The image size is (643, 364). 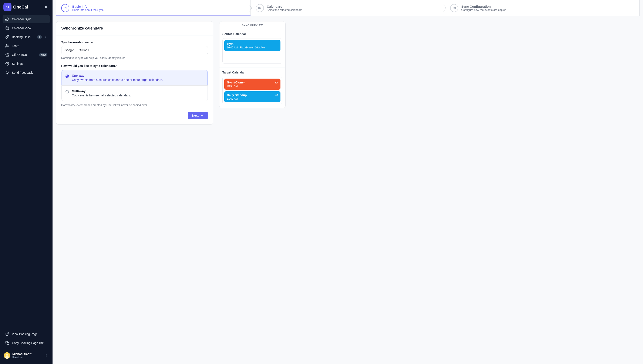 I want to click on nav-label: Booking Links, so click(x=21, y=37).